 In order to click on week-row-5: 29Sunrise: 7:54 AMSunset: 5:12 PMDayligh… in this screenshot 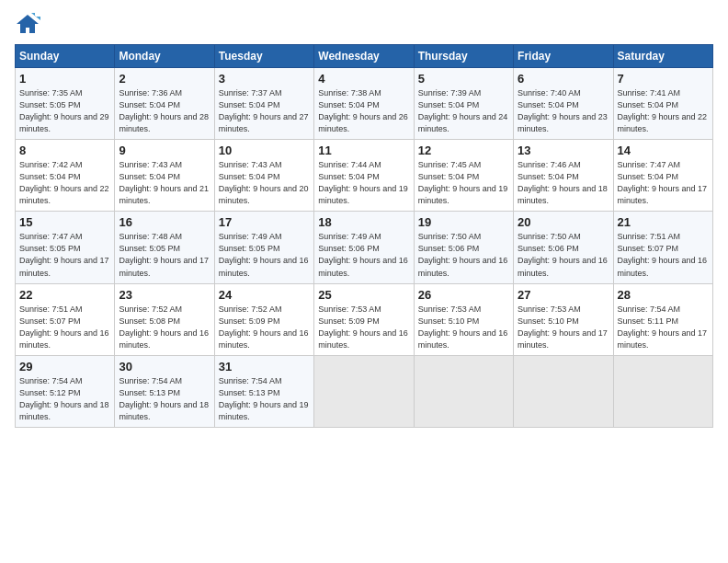, I will do `click(364, 391)`.